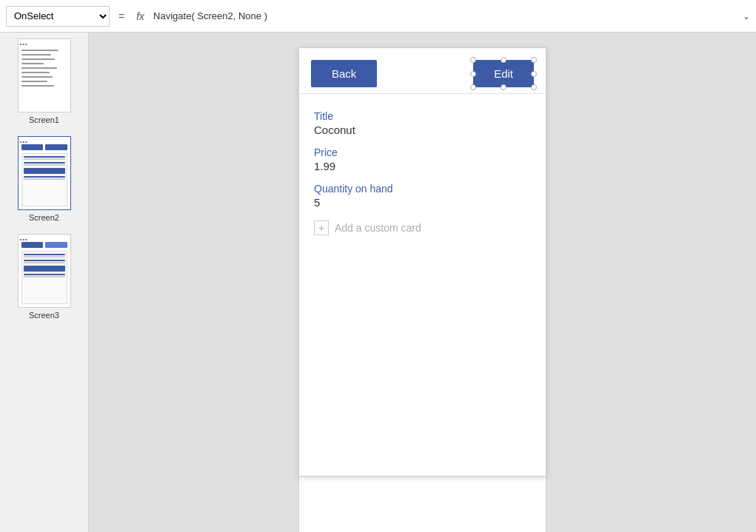 The width and height of the screenshot is (756, 532). Describe the element at coordinates (473, 74) in the screenshot. I see `handle-ml` at that location.